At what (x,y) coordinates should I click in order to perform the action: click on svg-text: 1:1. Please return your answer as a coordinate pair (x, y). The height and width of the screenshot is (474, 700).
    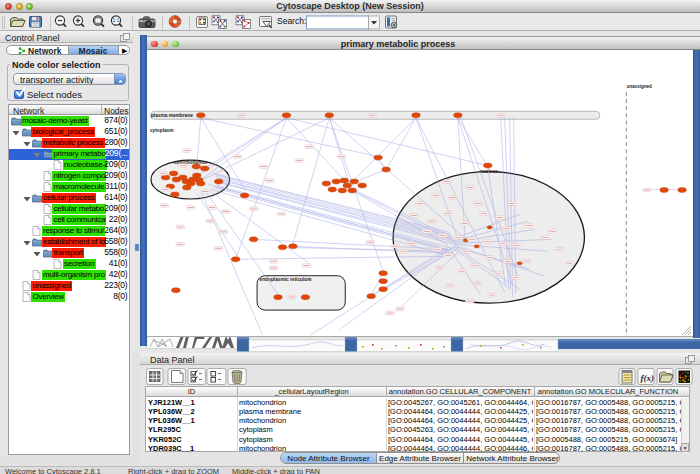
    Looking at the image, I should click on (116, 20).